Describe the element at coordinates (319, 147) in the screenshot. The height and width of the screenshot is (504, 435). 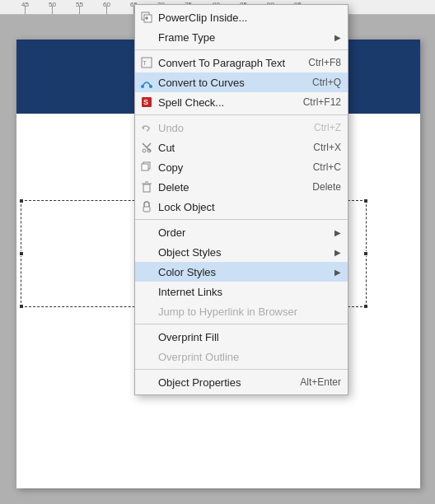
I see `menu-shortcut-cut: Ctrl+X` at that location.